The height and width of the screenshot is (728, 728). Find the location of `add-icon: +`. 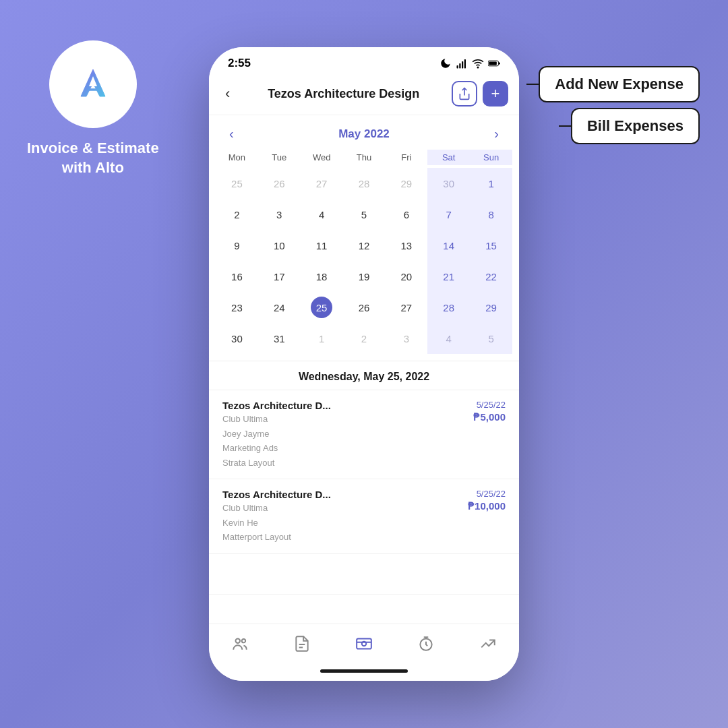

add-icon: + is located at coordinates (496, 94).